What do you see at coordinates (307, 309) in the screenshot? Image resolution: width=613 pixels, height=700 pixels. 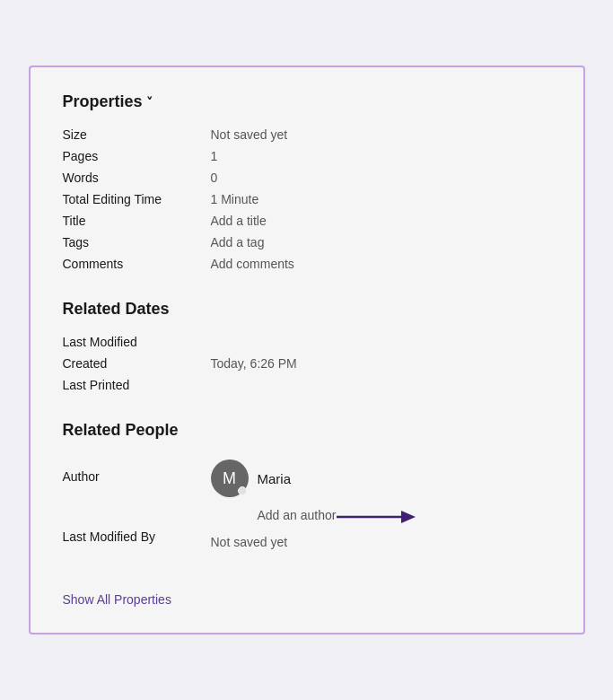 I see `related-dates-section-title: Related Dates` at bounding box center [307, 309].